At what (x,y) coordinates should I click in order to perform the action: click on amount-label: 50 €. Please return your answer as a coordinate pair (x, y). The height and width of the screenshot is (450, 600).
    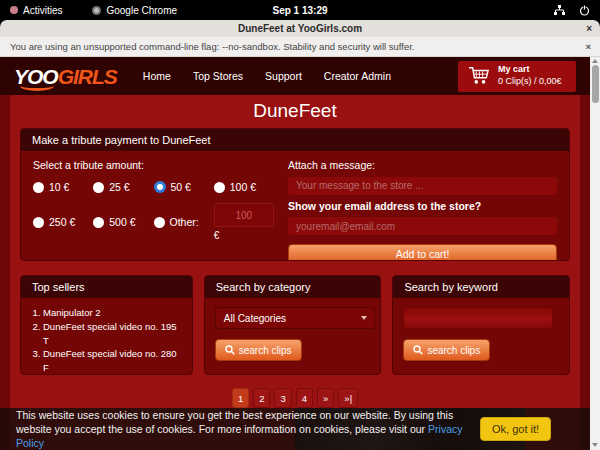
    Looking at the image, I should click on (181, 187).